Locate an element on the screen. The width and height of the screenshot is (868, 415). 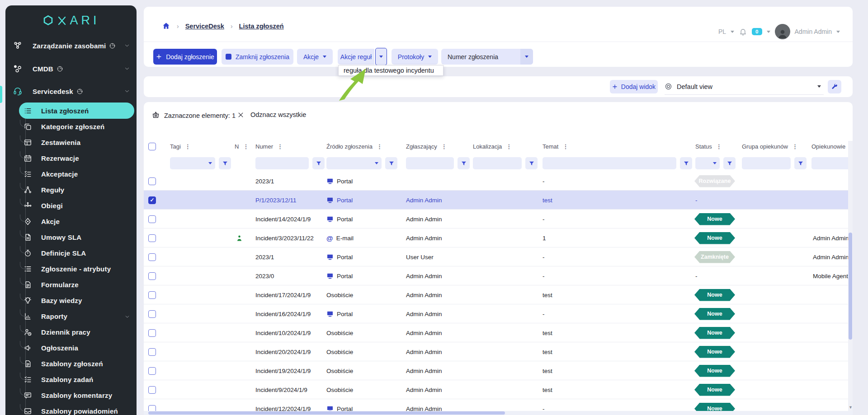
sidebar-item-akcje: Akcje is located at coordinates (71, 221).